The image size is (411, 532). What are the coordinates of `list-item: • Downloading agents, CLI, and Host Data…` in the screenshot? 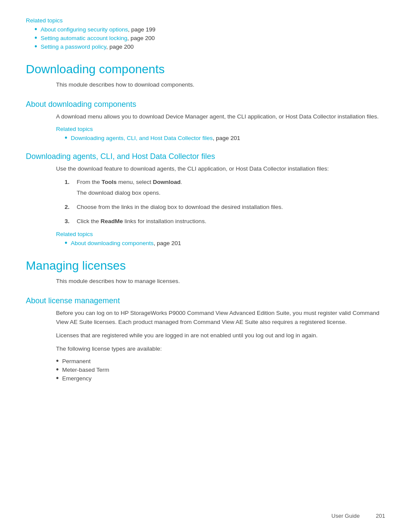 It's located at (225, 138).